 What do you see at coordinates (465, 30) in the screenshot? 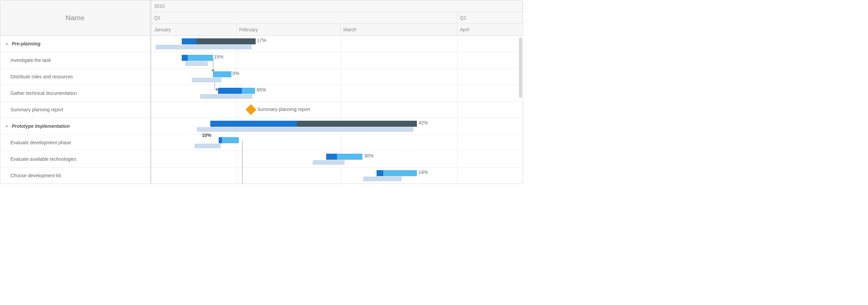
I see `month-label: April` at bounding box center [465, 30].